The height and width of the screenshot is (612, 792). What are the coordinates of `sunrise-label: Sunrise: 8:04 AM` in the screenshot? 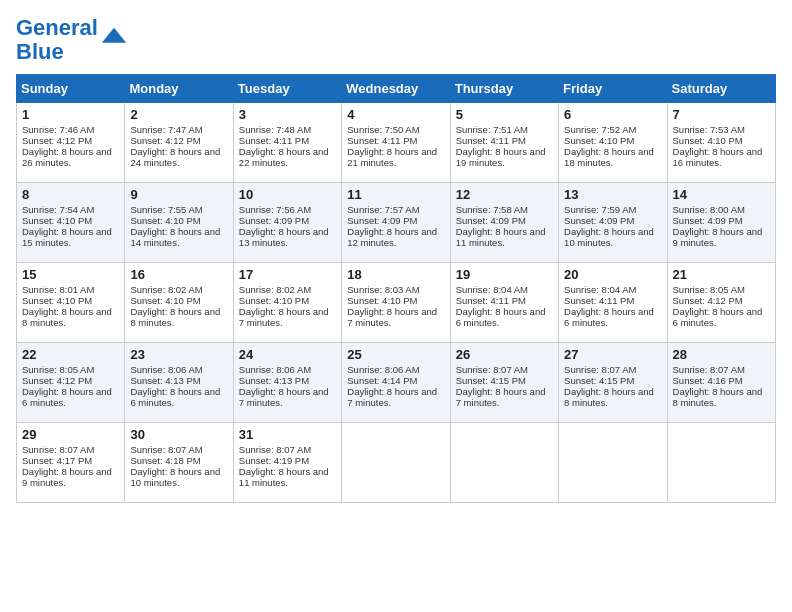 It's located at (492, 290).